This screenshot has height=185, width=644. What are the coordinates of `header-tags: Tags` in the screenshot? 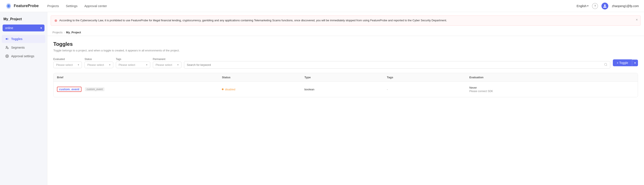 It's located at (428, 77).